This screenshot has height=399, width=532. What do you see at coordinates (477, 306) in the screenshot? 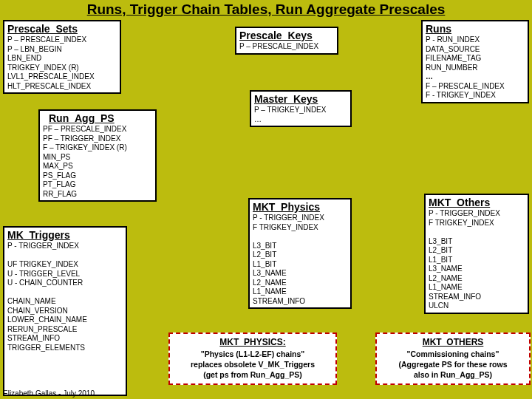
I see `field-line: ULCN` at bounding box center [477, 306].